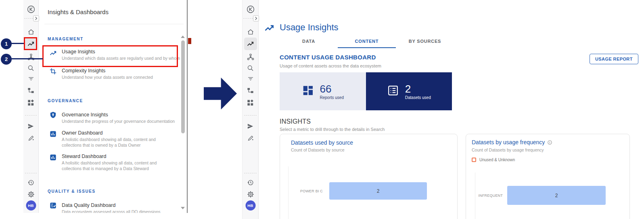 The image size is (644, 219). I want to click on menu-item-desc: A holisitic dashboard showing all data, …, so click(116, 166).